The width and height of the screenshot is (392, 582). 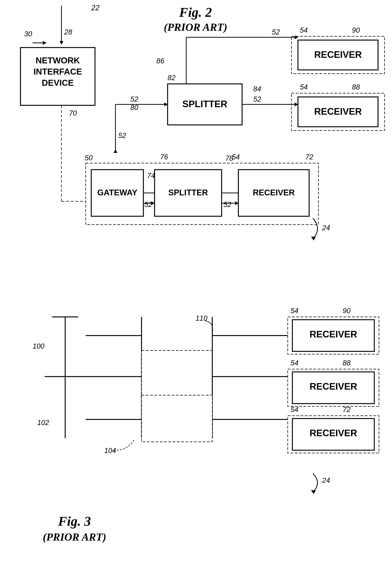 I want to click on label-82: 82, so click(x=172, y=78).